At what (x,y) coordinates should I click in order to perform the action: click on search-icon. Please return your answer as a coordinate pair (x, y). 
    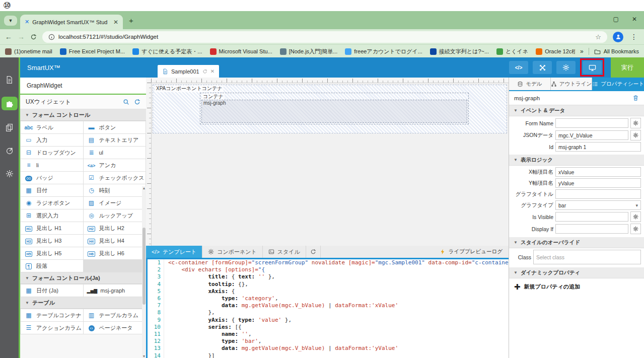
    Looking at the image, I should click on (126, 102).